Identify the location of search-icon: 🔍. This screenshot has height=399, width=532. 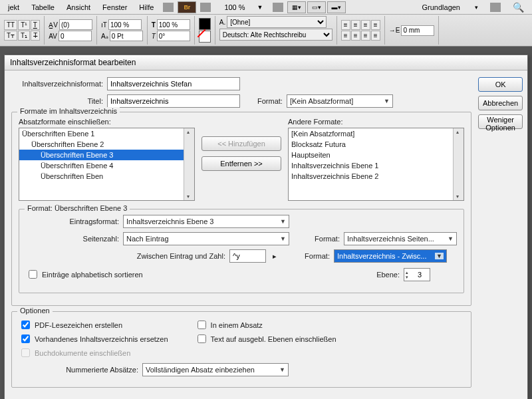
(519, 7).